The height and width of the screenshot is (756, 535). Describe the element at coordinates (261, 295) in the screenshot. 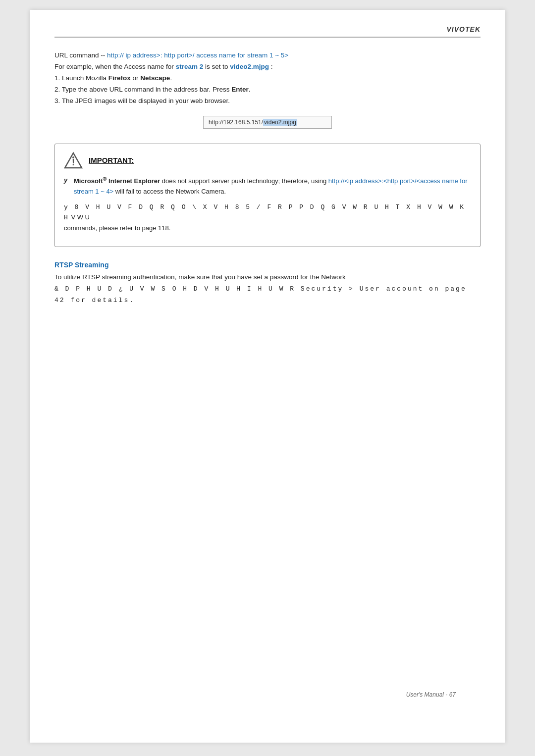

I see `rtsp-line2-scrambled: & D P H U D ¿ U V W S O H D V H U H I H …` at that location.